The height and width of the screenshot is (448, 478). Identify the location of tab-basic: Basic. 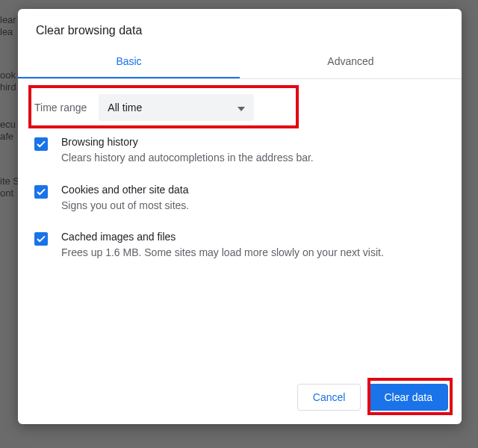
(128, 63).